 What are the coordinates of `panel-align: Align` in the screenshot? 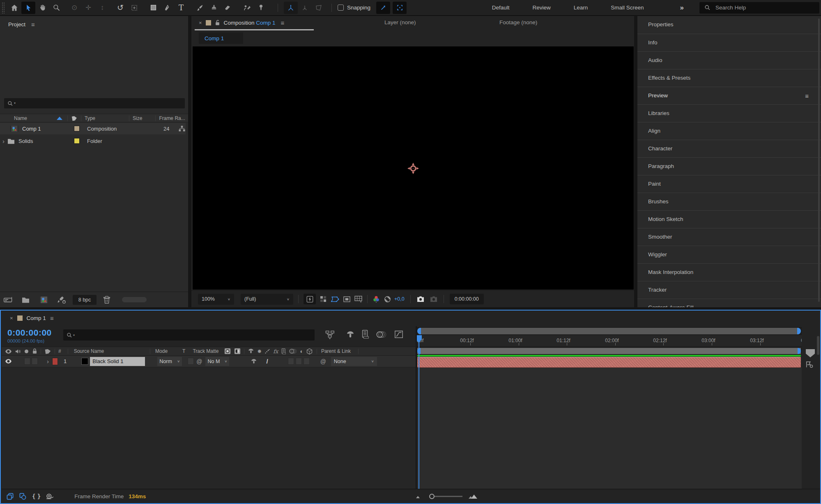 It's located at (729, 131).